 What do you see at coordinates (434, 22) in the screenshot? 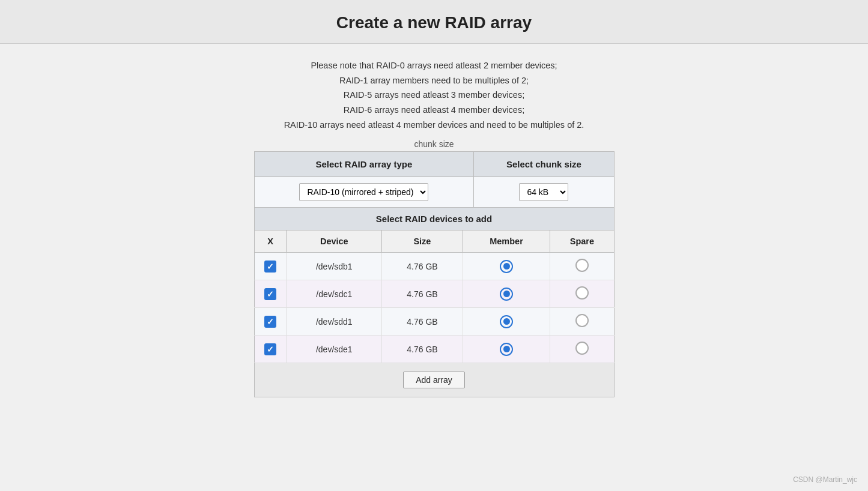
I see `page-header: Create a new RAID array` at bounding box center [434, 22].